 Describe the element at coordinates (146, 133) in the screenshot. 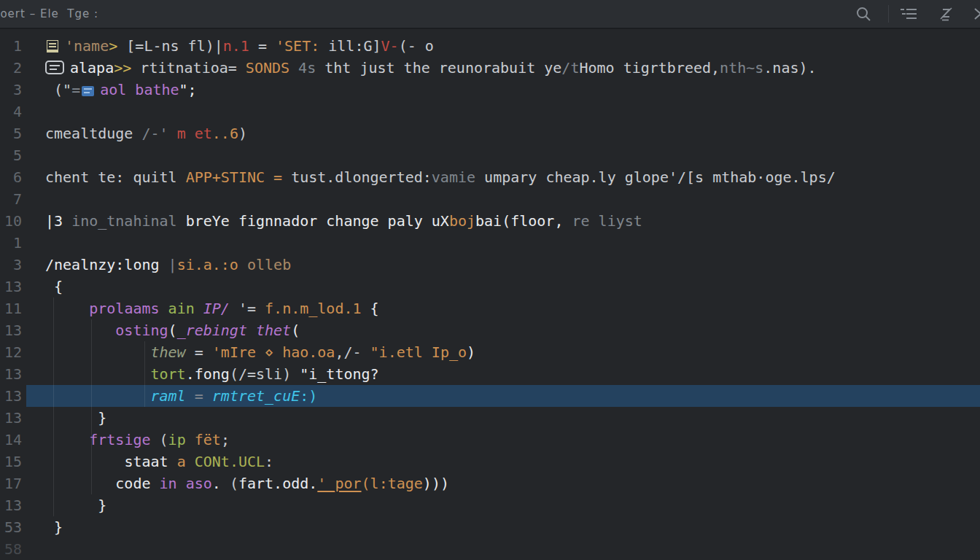

I see `code-text: cmealtduge /-' m et..6)` at that location.